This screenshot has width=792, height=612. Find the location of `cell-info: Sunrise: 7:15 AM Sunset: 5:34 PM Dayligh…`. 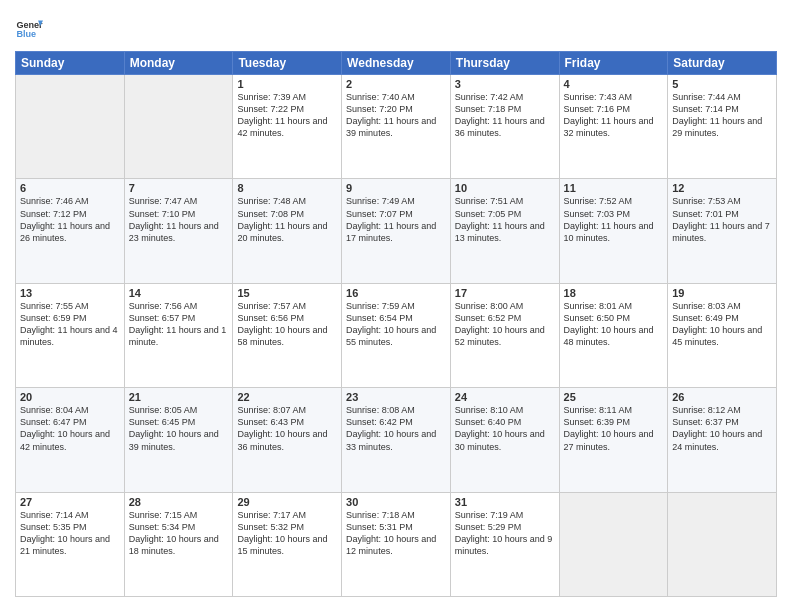

cell-info: Sunrise: 7:15 AM Sunset: 5:34 PM Dayligh… is located at coordinates (179, 534).